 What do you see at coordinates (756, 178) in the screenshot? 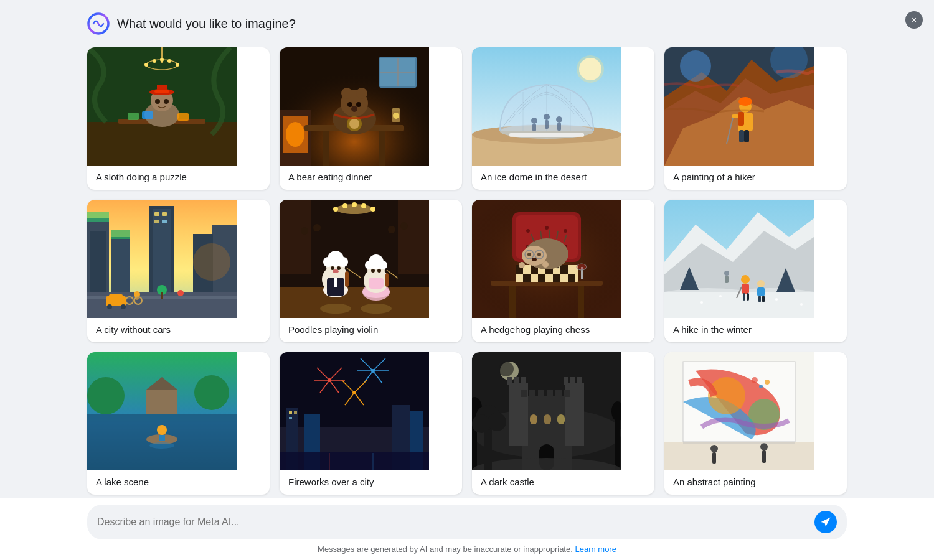
I see `card-label-hiker-painting: A painting of a hiker` at bounding box center [756, 178].